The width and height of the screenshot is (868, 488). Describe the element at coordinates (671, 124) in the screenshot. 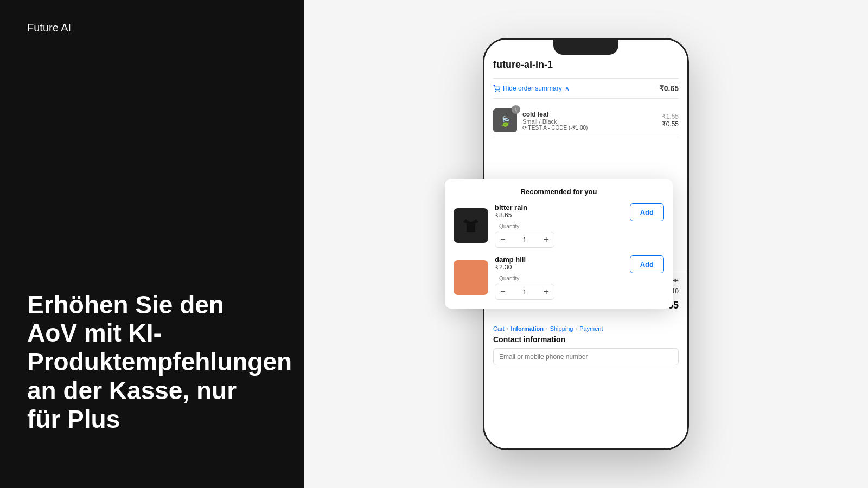

I see `item-discounted-price: ₹0.55` at that location.